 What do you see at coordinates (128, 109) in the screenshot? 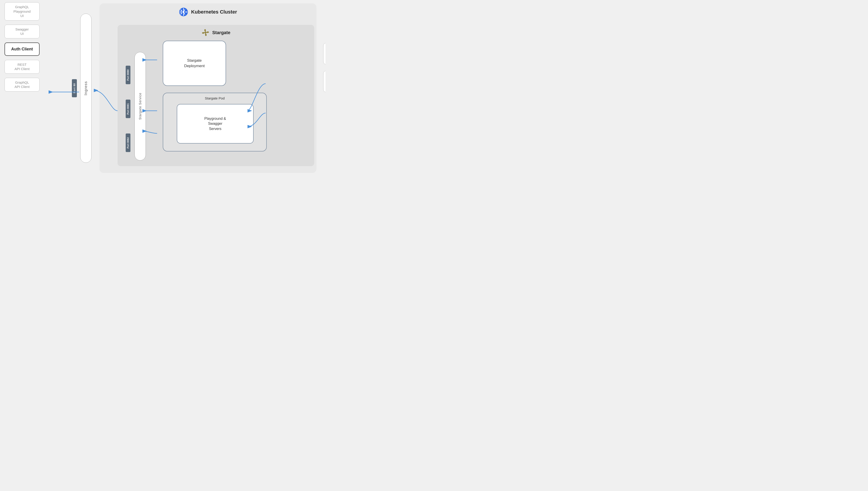
I see `port-8081-label: Port 8081` at bounding box center [128, 109].